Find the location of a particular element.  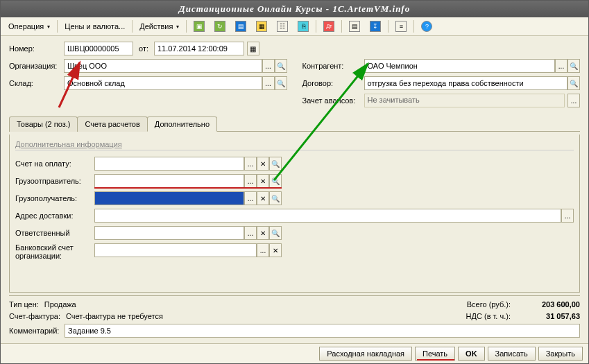

save-button: Записать is located at coordinates (512, 354).